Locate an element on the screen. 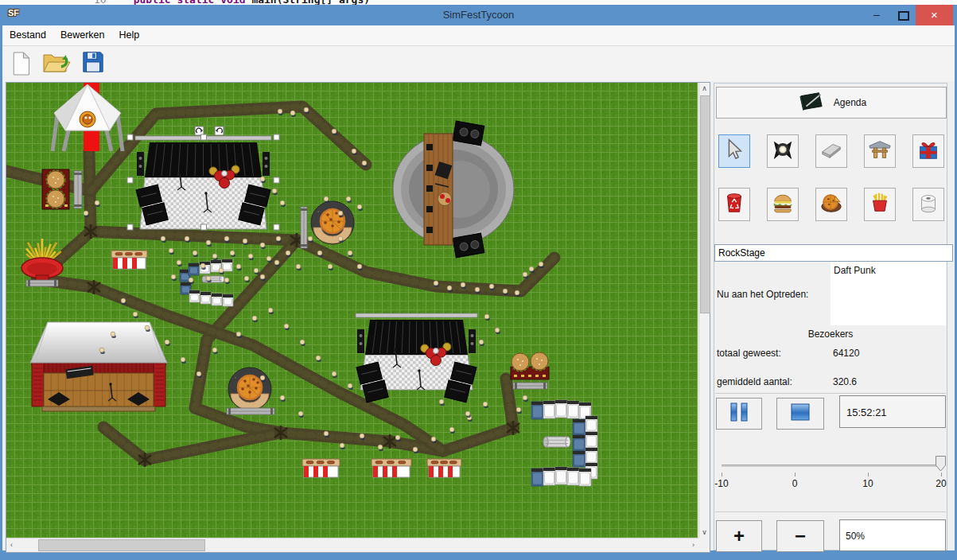 The height and width of the screenshot is (560, 957). zoom-in-button: + is located at coordinates (739, 536).